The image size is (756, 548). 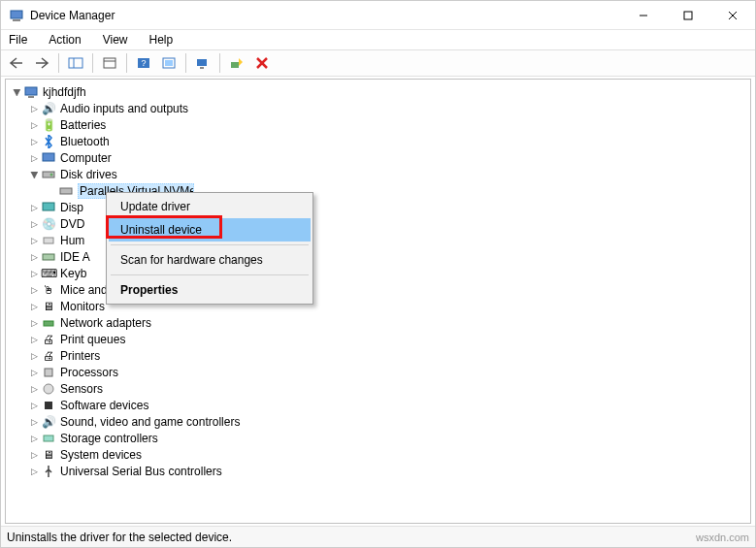 I want to click on tree-label: Disk drives, so click(x=89, y=175).